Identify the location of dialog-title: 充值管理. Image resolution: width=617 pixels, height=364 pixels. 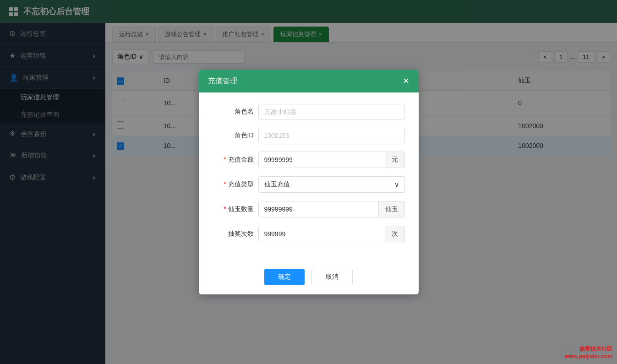
(223, 81).